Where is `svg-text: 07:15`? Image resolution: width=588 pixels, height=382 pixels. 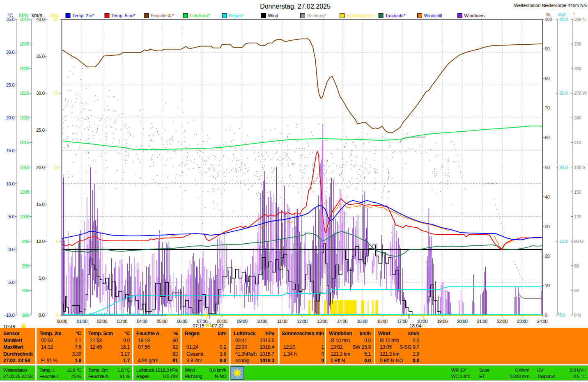
svg-text: 07:15 is located at coordinates (199, 326).